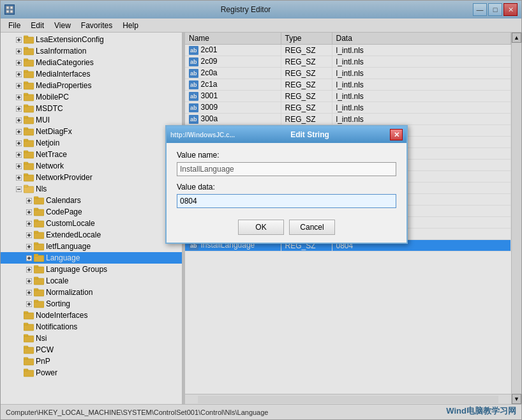  I want to click on value-data-label: Value data:, so click(287, 187).